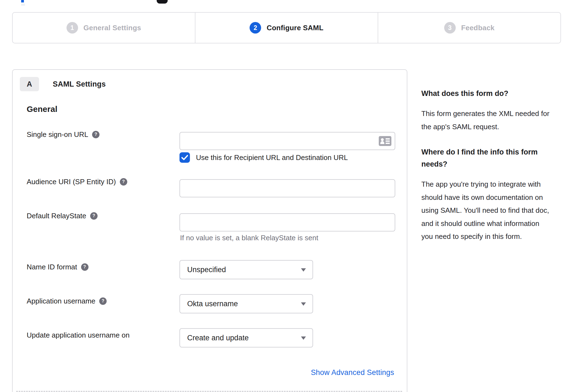 This screenshot has height=392, width=575. Describe the element at coordinates (213, 304) in the screenshot. I see `application-username-value: Okta username` at that location.